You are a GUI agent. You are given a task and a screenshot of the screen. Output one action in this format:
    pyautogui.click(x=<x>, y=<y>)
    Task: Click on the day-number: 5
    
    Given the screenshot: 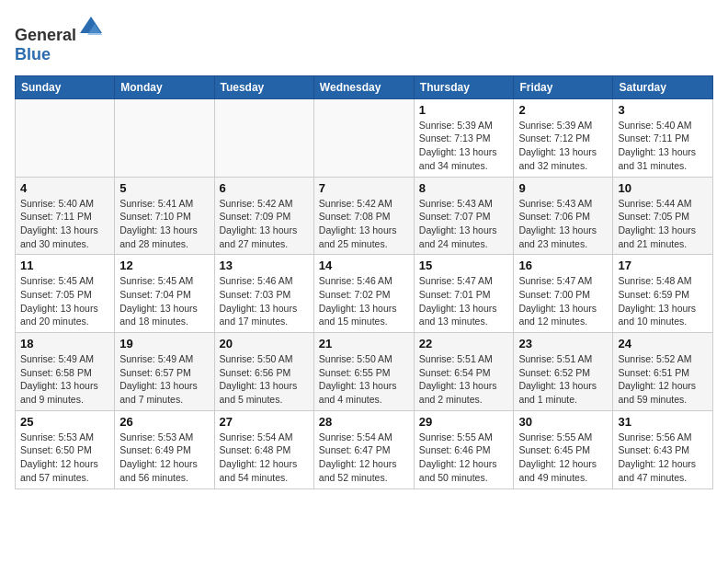 What is the action you would take?
    pyautogui.click(x=164, y=188)
    